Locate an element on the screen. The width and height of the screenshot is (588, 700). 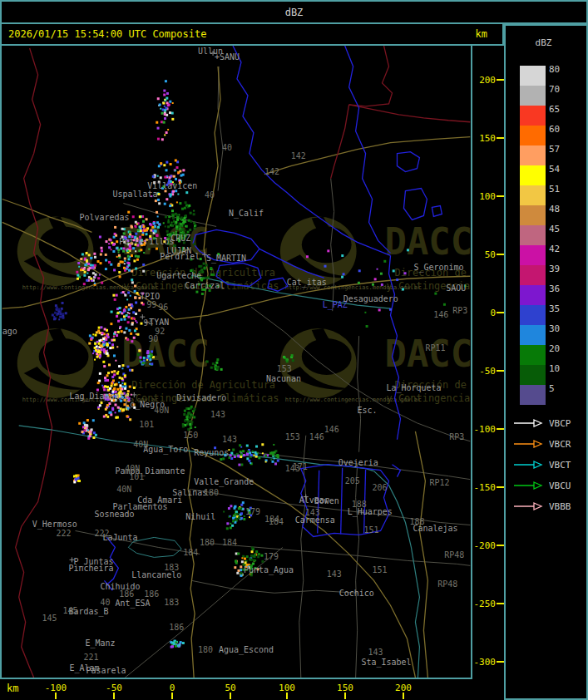
place-label: Divisadero is located at coordinates (201, 397).